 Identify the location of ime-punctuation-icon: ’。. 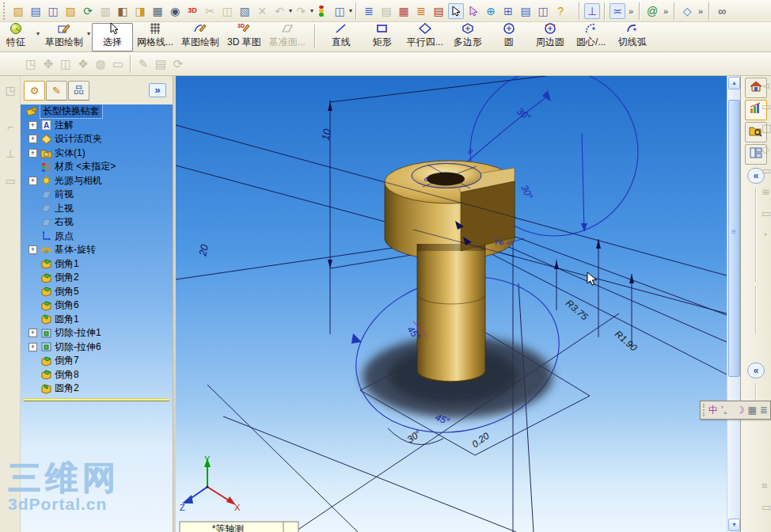
(727, 410).